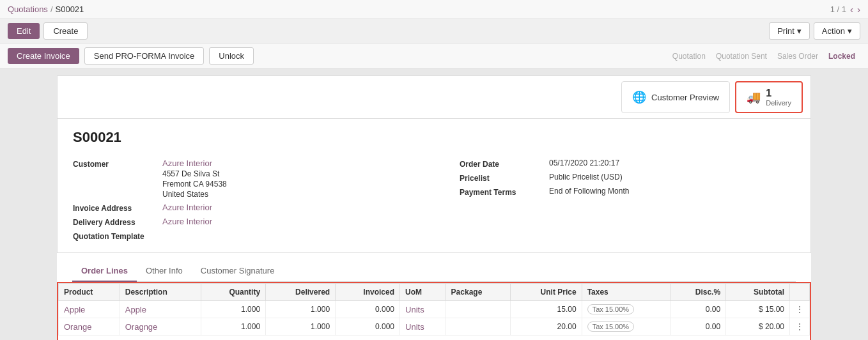 The image size is (868, 340). What do you see at coordinates (89, 327) in the screenshot?
I see `cell-product: Orange` at bounding box center [89, 327].